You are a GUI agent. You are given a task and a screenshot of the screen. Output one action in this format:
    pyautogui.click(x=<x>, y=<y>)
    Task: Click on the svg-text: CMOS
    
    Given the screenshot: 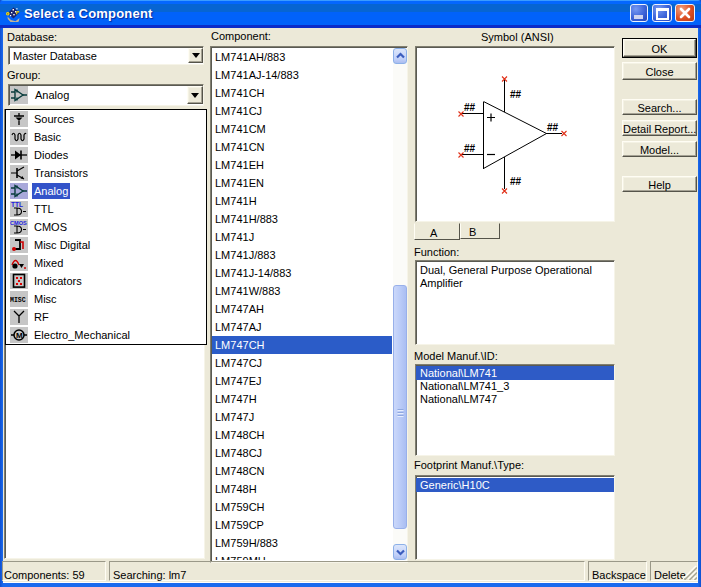 What is the action you would take?
    pyautogui.click(x=18, y=223)
    